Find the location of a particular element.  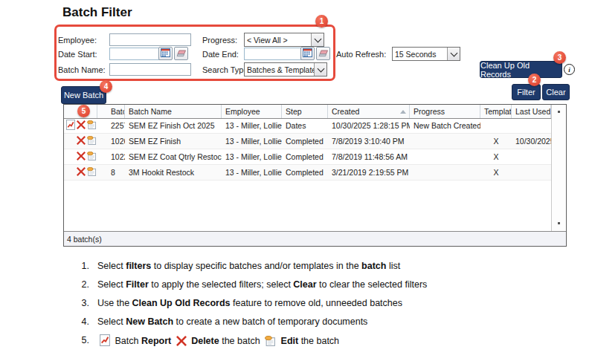

grid-header-label: Batch Name is located at coordinates (150, 111).